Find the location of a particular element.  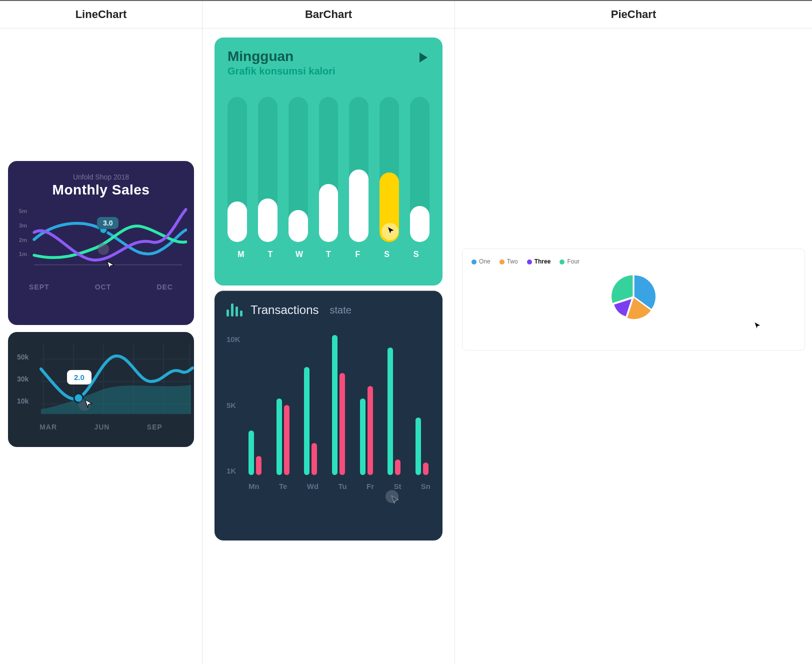

transactions-card: Transactions state 10K 5K 1K MnTeWdTuFrS… is located at coordinates (328, 416).